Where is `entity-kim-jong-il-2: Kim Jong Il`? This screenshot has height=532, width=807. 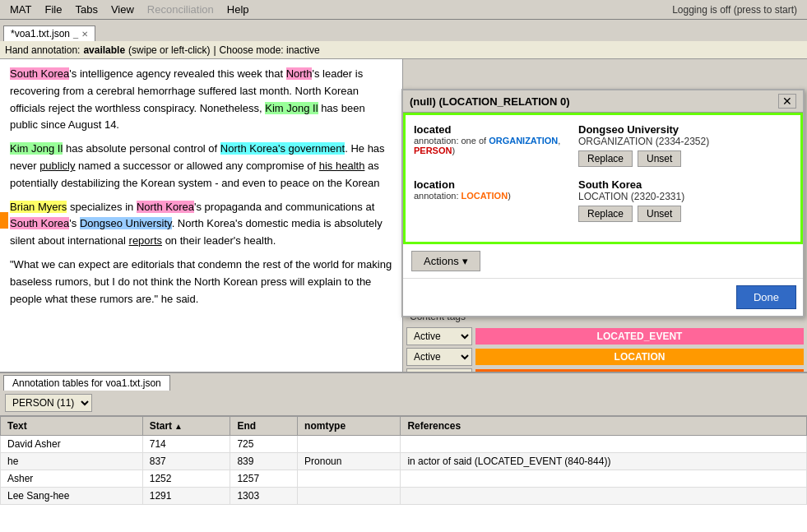 entity-kim-jong-il-2: Kim Jong Il is located at coordinates (36, 148).